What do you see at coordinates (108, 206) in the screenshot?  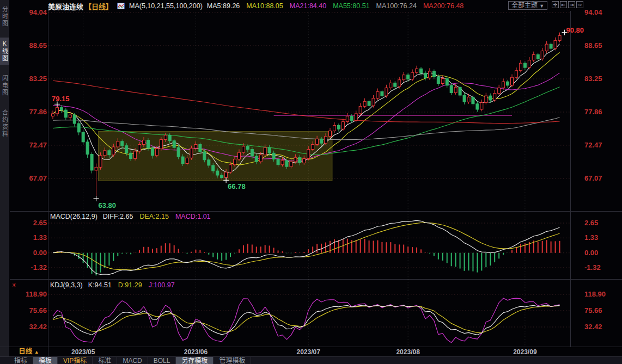 I see `price-annotation: 63.80` at bounding box center [108, 206].